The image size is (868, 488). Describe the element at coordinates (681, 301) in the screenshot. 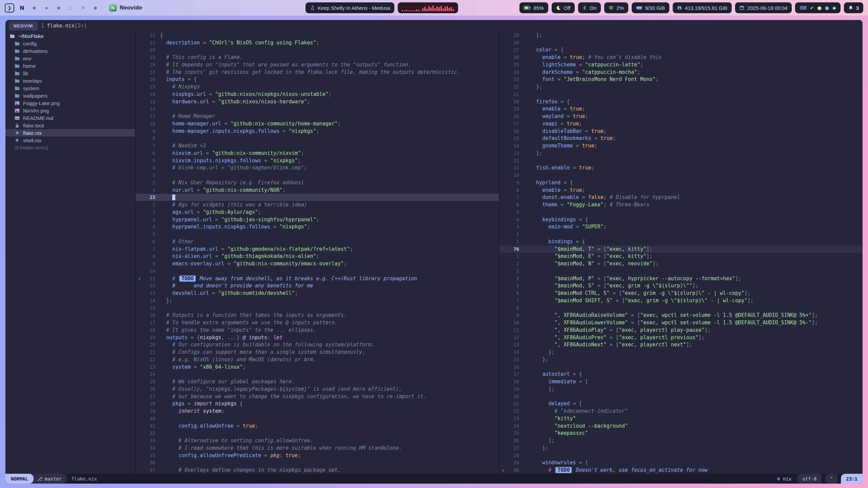

I see `code-line: 7 "$mainMod SHIFT, S" = ["exec, grim -g …` at that location.